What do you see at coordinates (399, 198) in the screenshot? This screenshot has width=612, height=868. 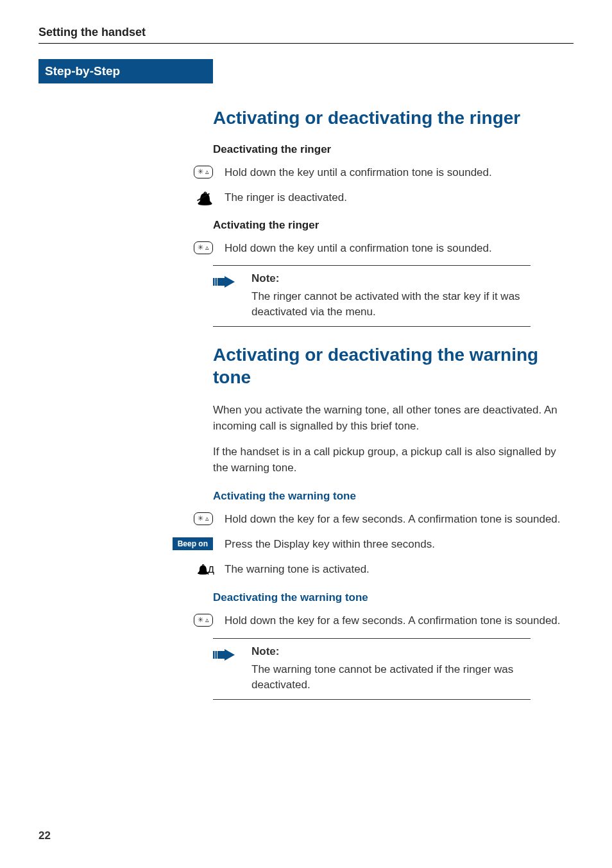 I see `step-text: The ringer is deactivated.` at bounding box center [399, 198].